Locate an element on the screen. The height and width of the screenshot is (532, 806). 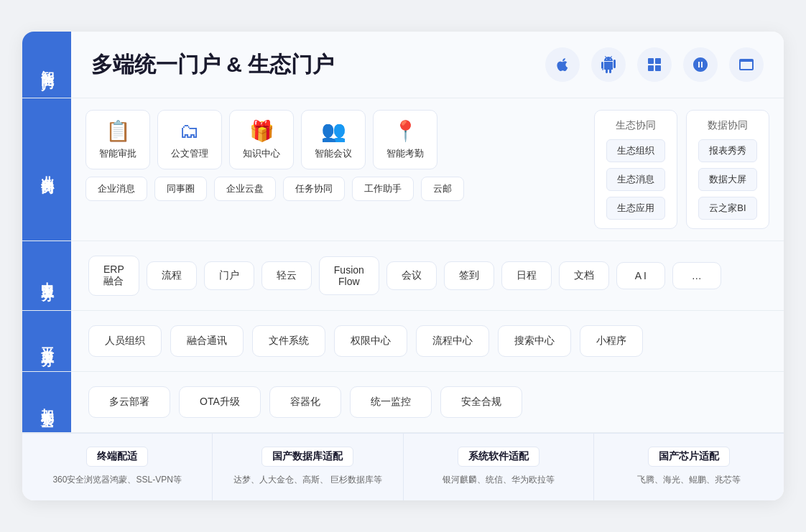
arch-item: 安全合规 is located at coordinates (481, 402).